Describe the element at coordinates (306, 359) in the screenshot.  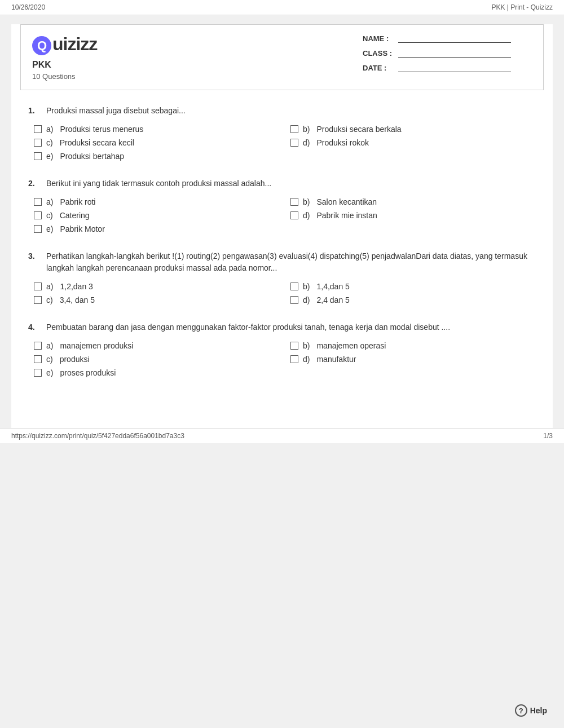
I see `letter-4d: d)` at that location.